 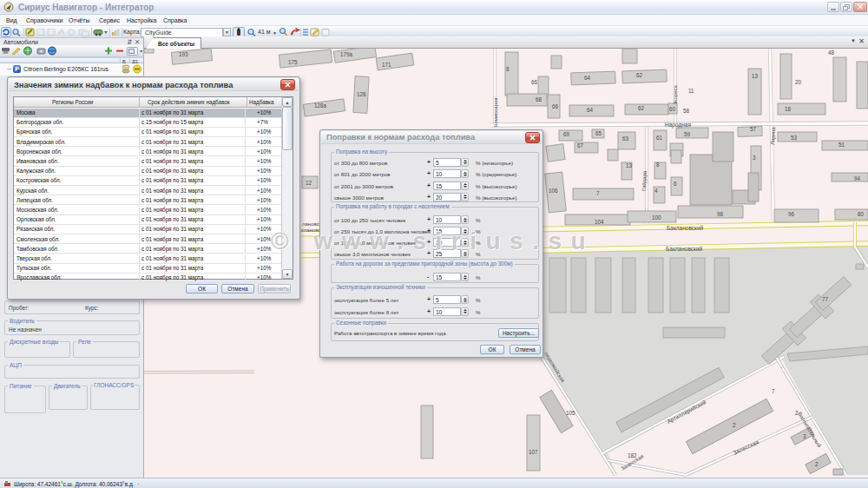 What do you see at coordinates (387, 64) in the screenshot?
I see `svg-text: 171` at bounding box center [387, 64].